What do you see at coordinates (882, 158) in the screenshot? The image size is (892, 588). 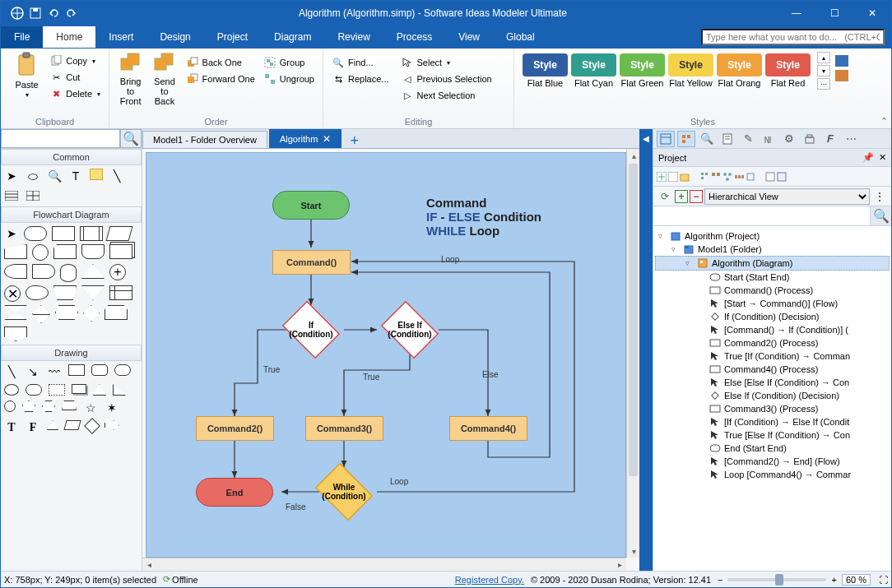 I see `panel-close-icon: ✕` at bounding box center [882, 158].